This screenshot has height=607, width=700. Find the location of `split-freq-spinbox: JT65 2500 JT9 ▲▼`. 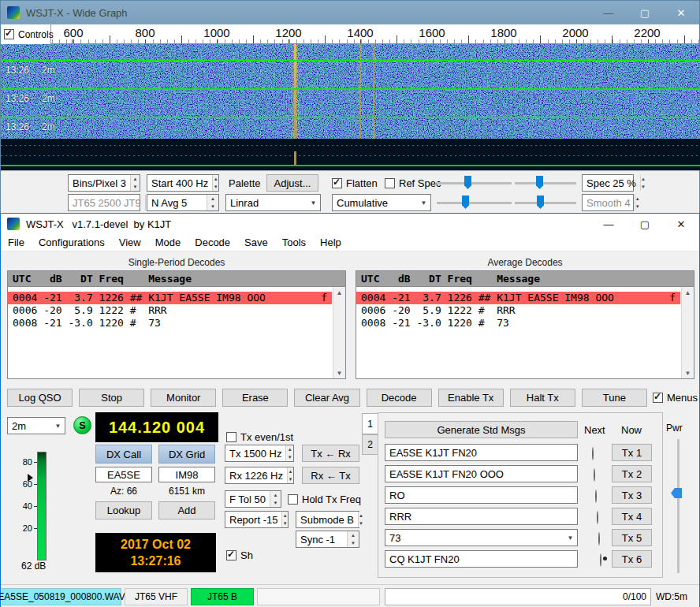

split-freq-spinbox: JT65 2500 JT9 ▲▼ is located at coordinates (104, 203).